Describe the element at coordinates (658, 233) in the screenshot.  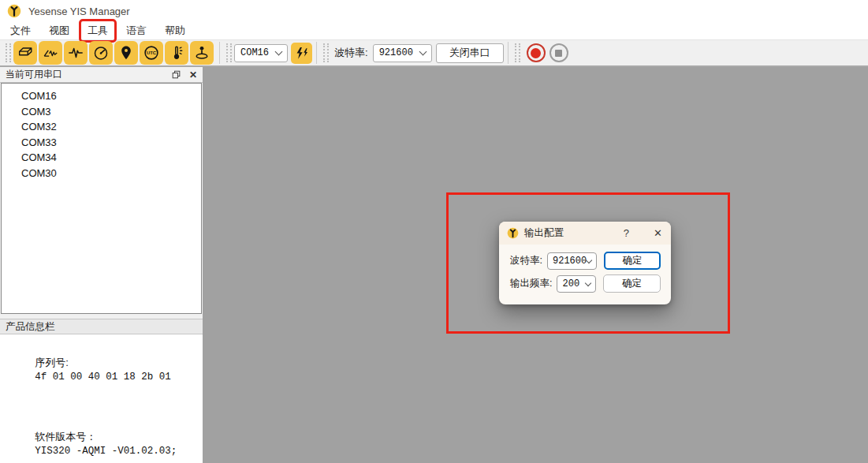
I see `dialog-close-button: ✕` at that location.